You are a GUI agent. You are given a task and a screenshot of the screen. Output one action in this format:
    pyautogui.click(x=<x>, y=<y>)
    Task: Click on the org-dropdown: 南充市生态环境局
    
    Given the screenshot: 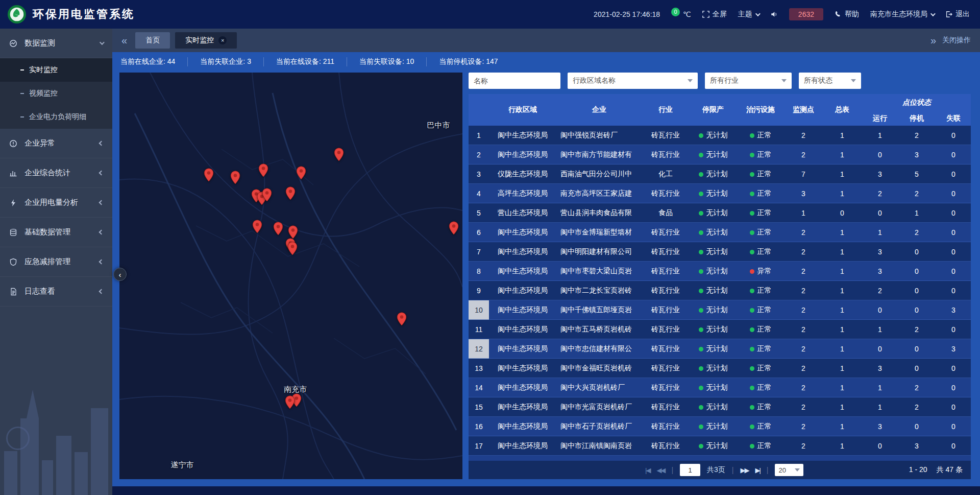 What is the action you would take?
    pyautogui.click(x=902, y=14)
    